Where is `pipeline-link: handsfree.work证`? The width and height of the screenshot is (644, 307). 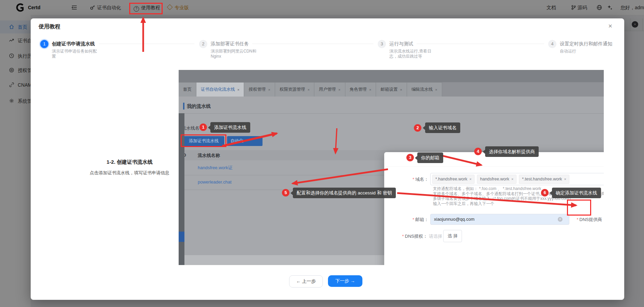 pipeline-link: handsfree.work证 is located at coordinates (215, 168).